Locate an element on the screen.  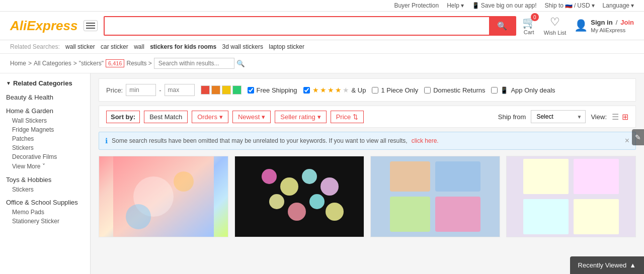
breadcrumb-home: Home is located at coordinates (18, 63).